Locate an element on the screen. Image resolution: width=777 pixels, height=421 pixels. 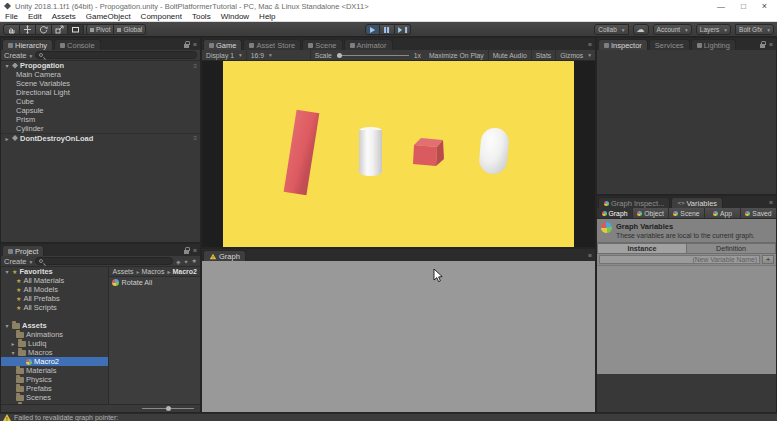
project-create-button: Create is located at coordinates (18, 262).